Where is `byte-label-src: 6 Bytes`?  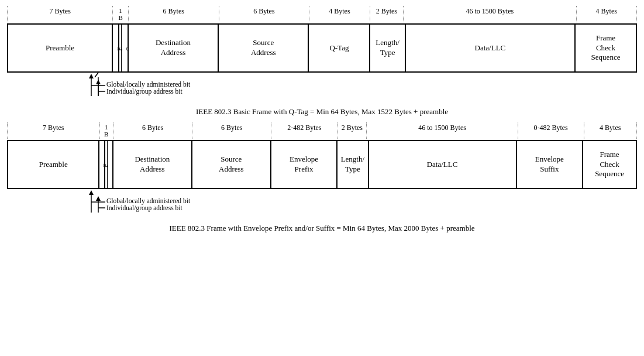
byte-label-src: 6 Bytes is located at coordinates (264, 14).